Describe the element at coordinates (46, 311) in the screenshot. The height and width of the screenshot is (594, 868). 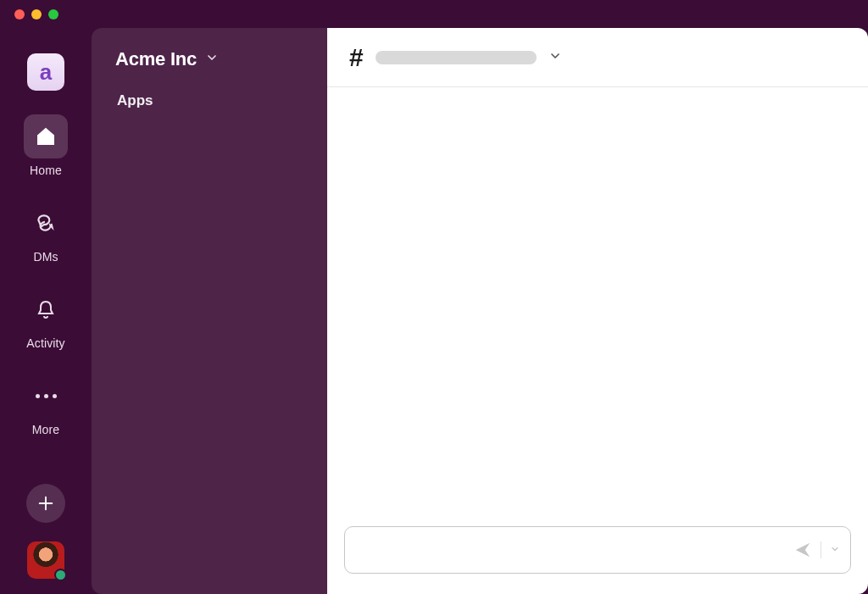
I see `left-rail: a Home DMs` at that location.